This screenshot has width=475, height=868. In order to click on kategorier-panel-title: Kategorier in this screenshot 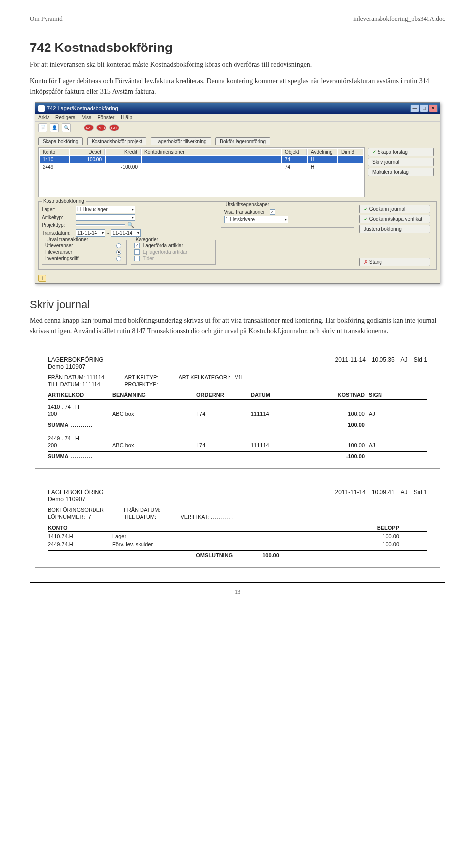, I will do `click(147, 240)`.